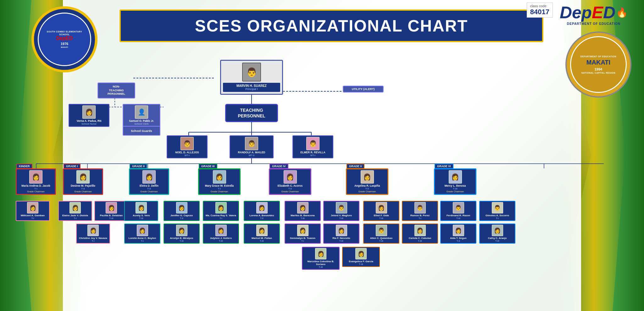  I want to click on grade5-label: GRADE V, so click(355, 166).